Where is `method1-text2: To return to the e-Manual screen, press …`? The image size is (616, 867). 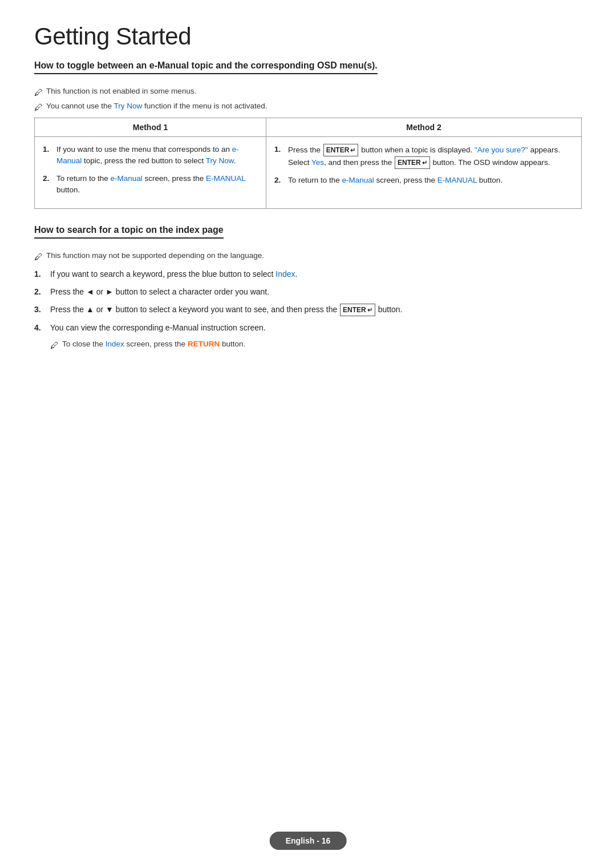 method1-text2: To return to the e-Manual screen, press … is located at coordinates (157, 185).